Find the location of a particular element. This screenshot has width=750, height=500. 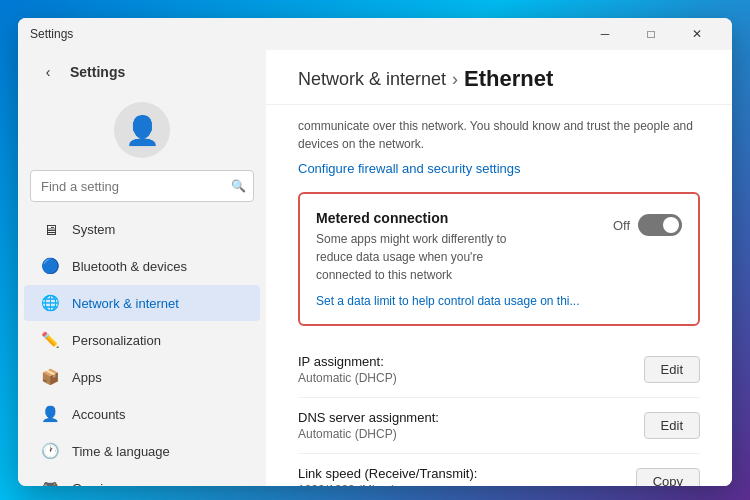

detail-label-2: Link speed (Receive/Transmit): 1000/1000… is located at coordinates (388, 476).